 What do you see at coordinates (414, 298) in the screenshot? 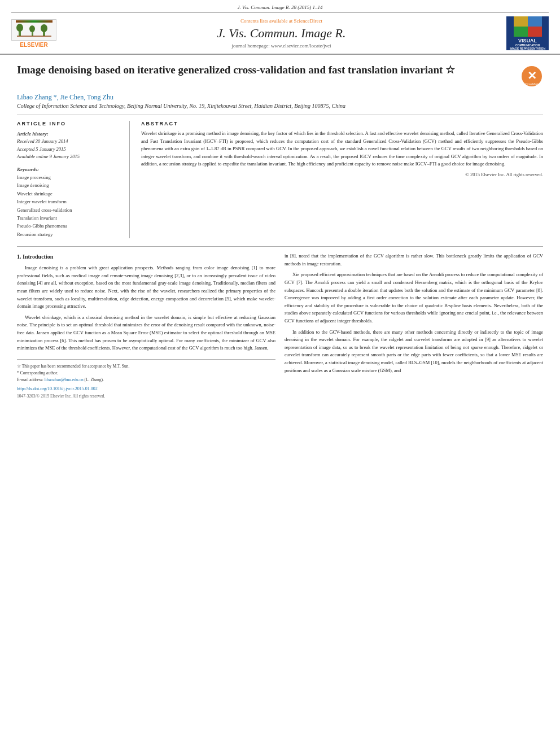
I see `right-para-2: Xie proposed efficient approximation tec…` at bounding box center [414, 298].